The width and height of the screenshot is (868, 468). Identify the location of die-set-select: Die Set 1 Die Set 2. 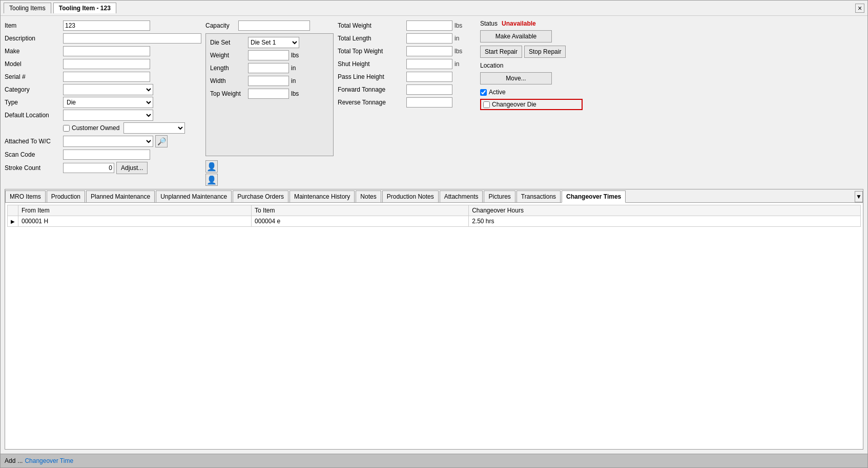
(274, 42).